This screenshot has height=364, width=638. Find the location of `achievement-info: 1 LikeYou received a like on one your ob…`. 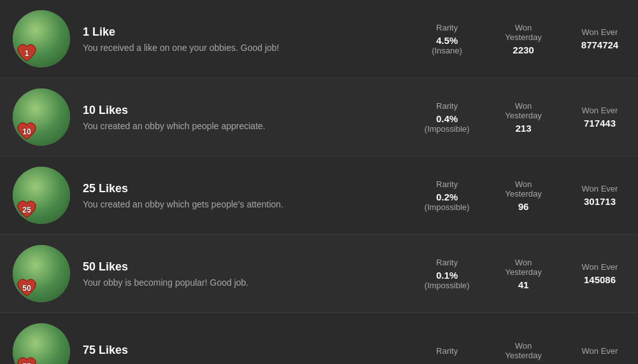

achievement-info: 1 LikeYou received a like on one your ob… is located at coordinates (252, 39).